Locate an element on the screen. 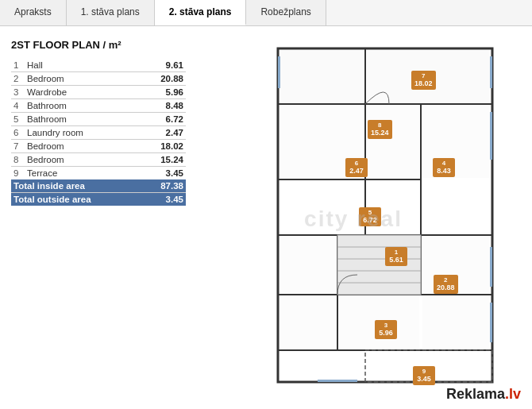 Image resolution: width=532 pixels, height=409 pixels. room-value: 9.61 is located at coordinates (163, 65).